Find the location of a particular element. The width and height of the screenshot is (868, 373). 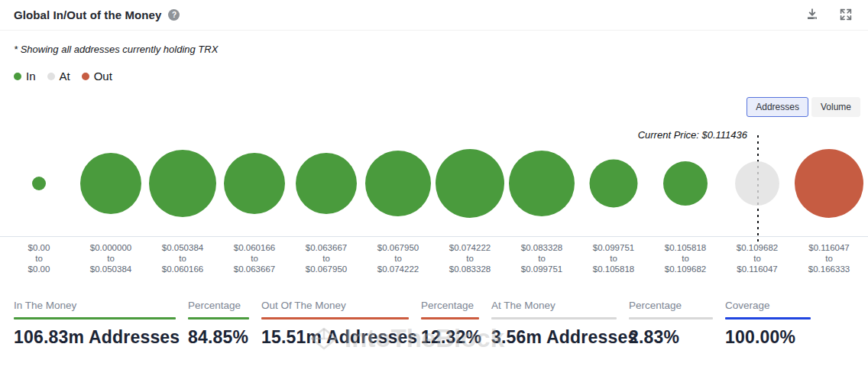

stat-value: 2.83% is located at coordinates (671, 338).